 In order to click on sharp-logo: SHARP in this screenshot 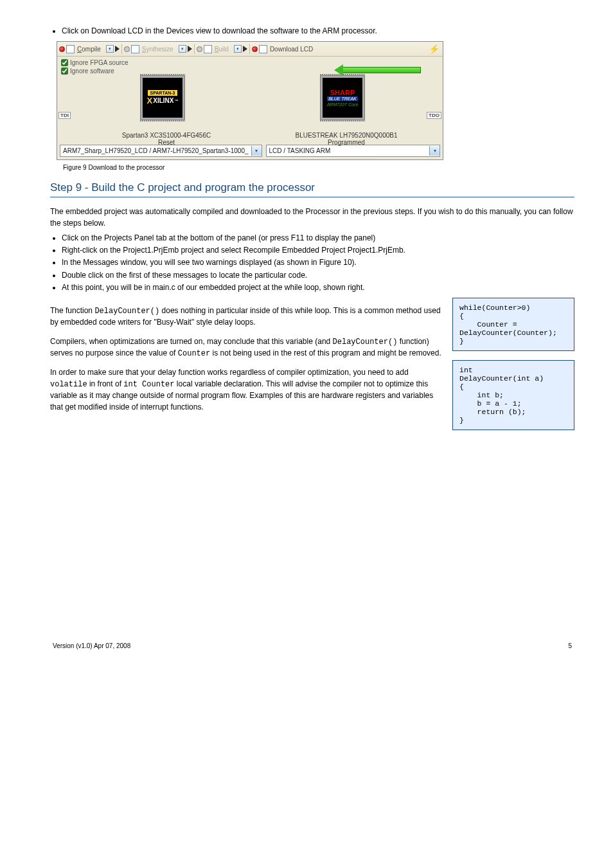, I will do `click(343, 93)`.